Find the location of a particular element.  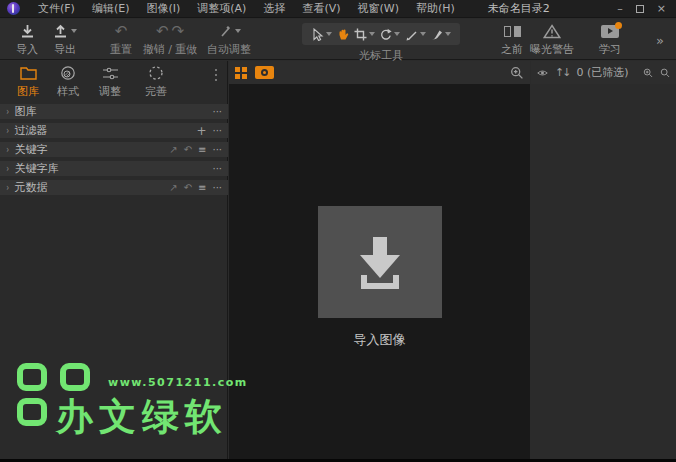

reset-icon: ↶ is located at coordinates (122, 31).